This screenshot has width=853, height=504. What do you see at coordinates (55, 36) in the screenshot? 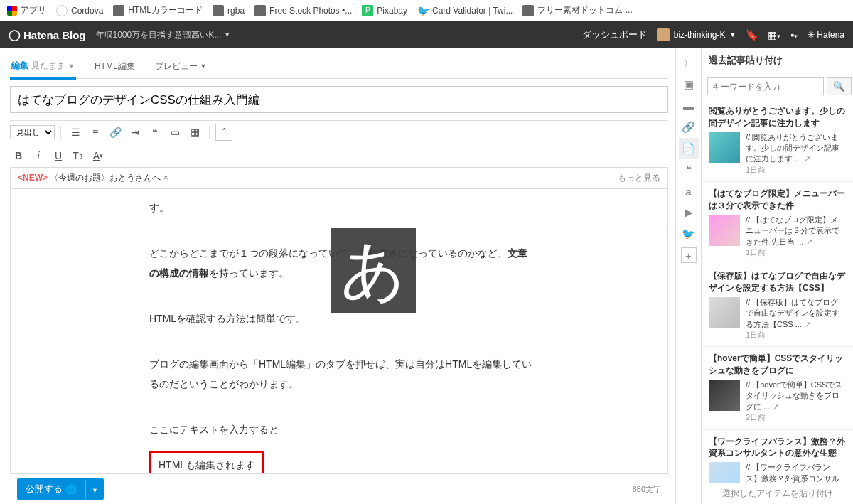
I see `hatena-logo-text: Hatena Blog` at bounding box center [55, 36].